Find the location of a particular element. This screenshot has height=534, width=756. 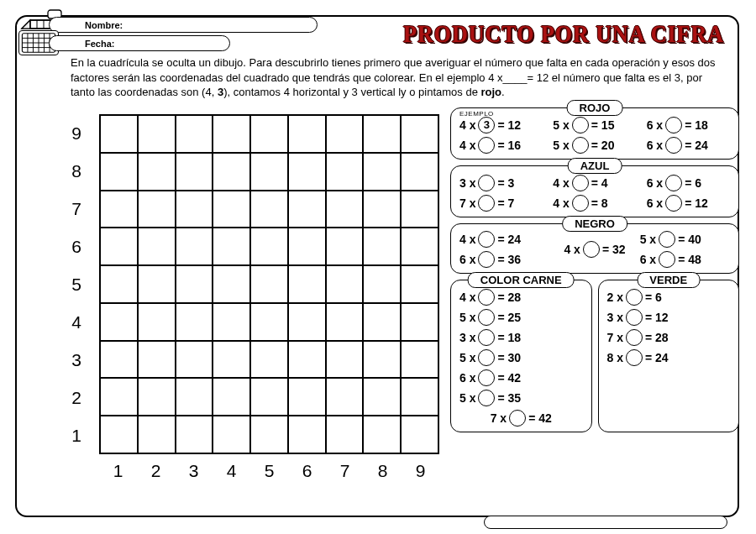

multiplication-problem: 4 x = 4 is located at coordinates (595, 183).